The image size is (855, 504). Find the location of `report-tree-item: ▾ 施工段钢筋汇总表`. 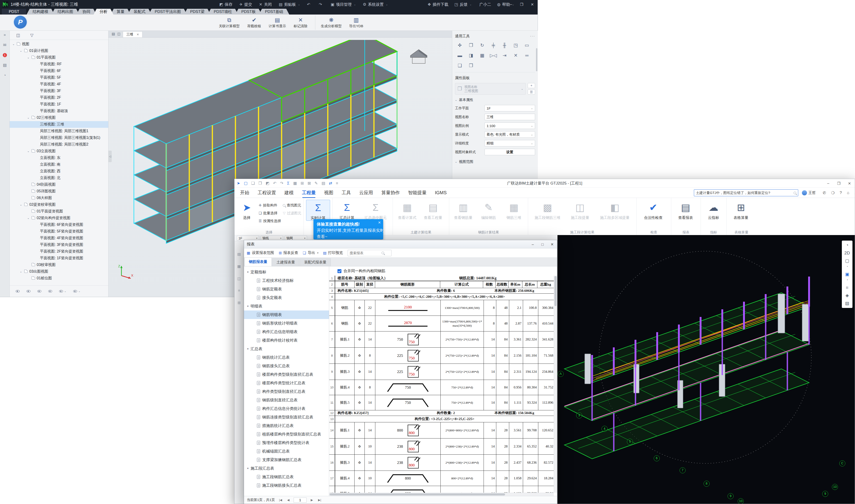

report-tree-item: ▾ 施工段钢筋汇总表 is located at coordinates (286, 477).